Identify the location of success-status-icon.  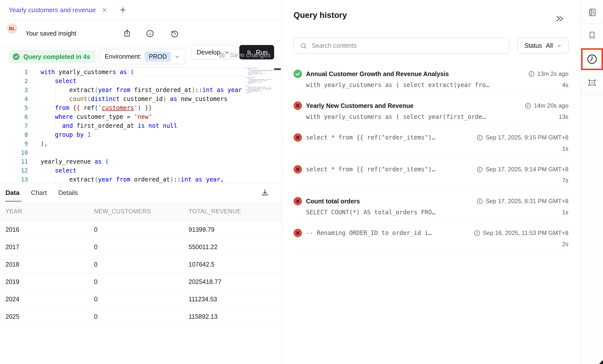
(298, 74).